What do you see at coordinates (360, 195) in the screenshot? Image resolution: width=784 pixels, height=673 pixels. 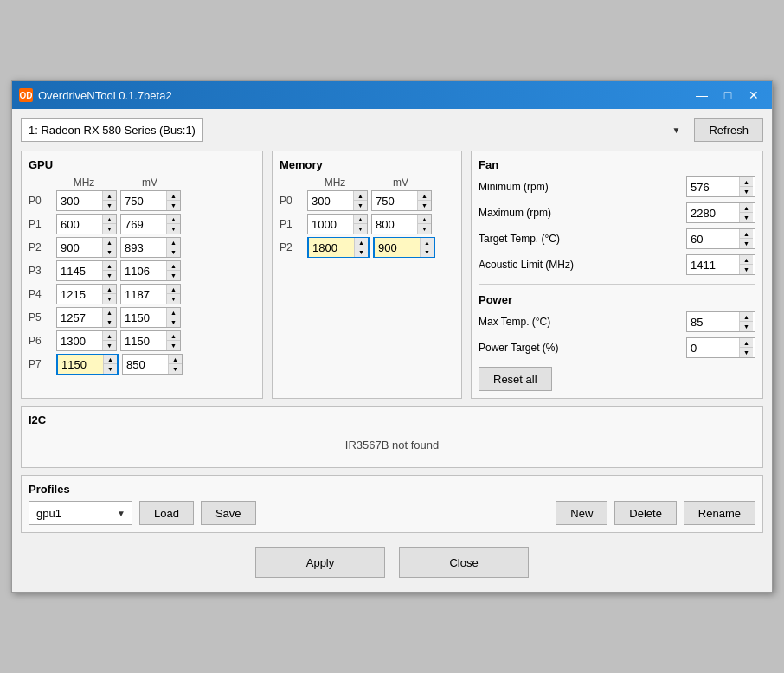 I see `mem-p0-mhz-up: ▲` at bounding box center [360, 195].